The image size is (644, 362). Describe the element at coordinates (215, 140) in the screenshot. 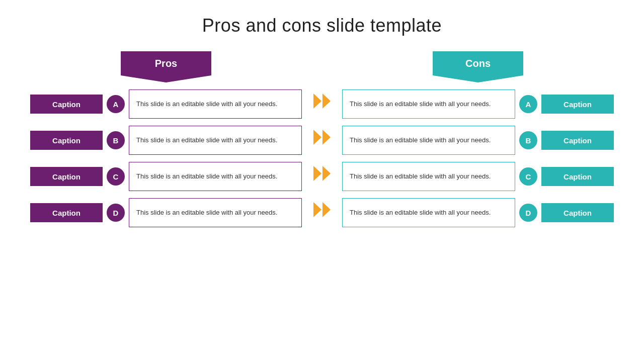

I see `pros-text-b: This slide is an editable slide with all…` at that location.